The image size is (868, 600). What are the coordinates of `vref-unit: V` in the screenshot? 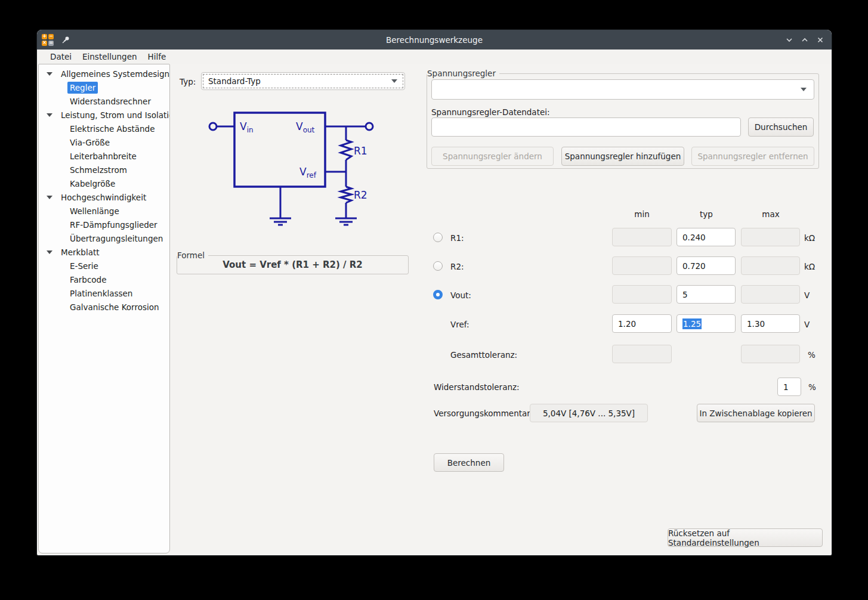 It's located at (807, 324).